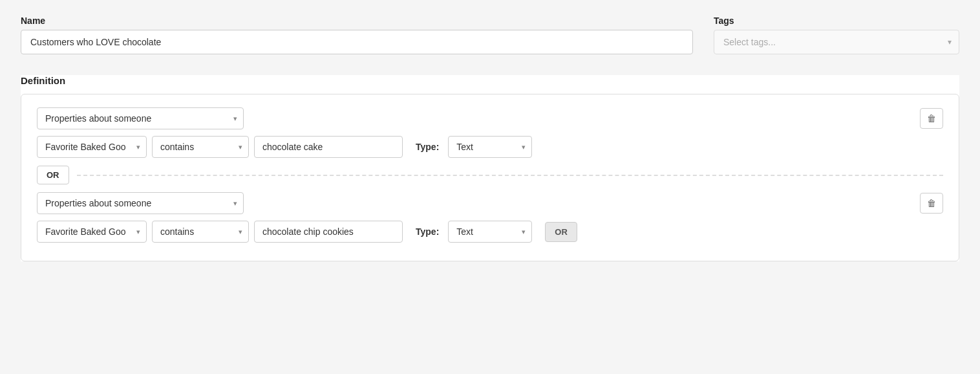 The height and width of the screenshot is (374, 980). Describe the element at coordinates (836, 42) in the screenshot. I see `tags-select: Select tags...` at that location.